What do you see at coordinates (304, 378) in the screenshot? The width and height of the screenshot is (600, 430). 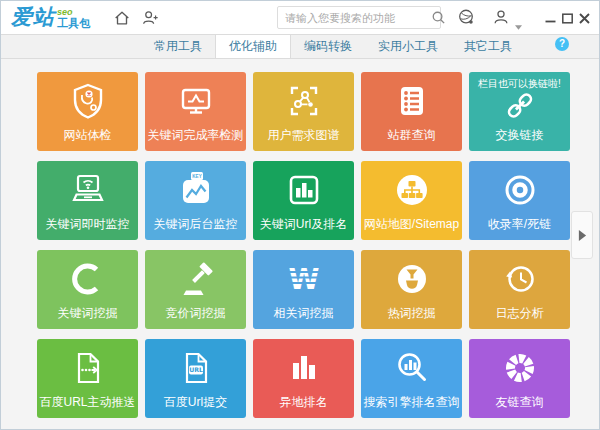 I see `tile-bars: 异地排名` at bounding box center [304, 378].